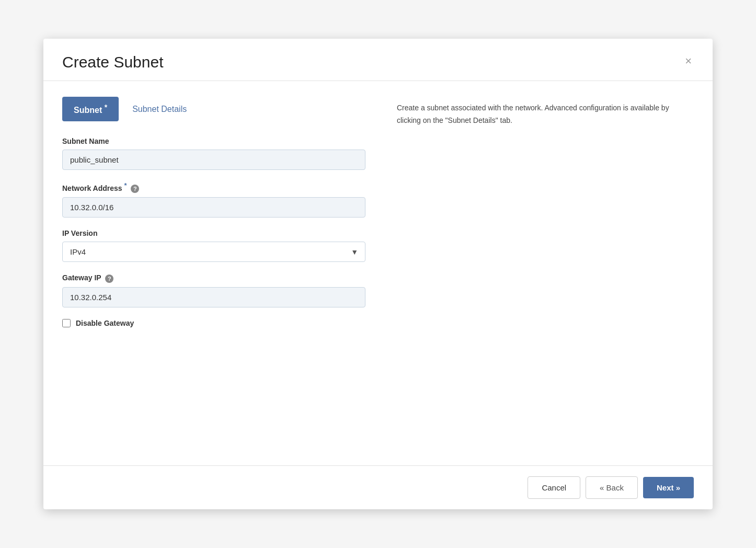 This screenshot has height=548, width=756. Describe the element at coordinates (612, 487) in the screenshot. I see `back-button: « Back` at that location.